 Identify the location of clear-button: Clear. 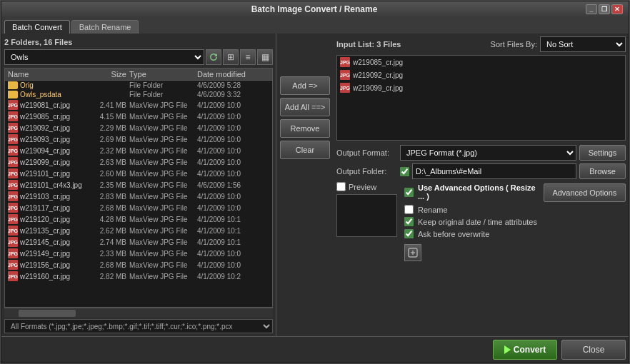
(305, 150).